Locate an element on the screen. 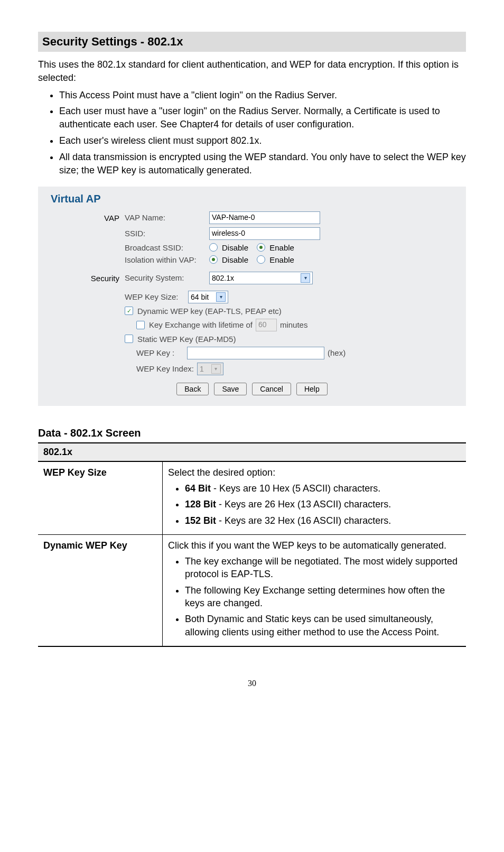 The width and height of the screenshot is (504, 852). broadcast-enable-text: Enable is located at coordinates (282, 247).